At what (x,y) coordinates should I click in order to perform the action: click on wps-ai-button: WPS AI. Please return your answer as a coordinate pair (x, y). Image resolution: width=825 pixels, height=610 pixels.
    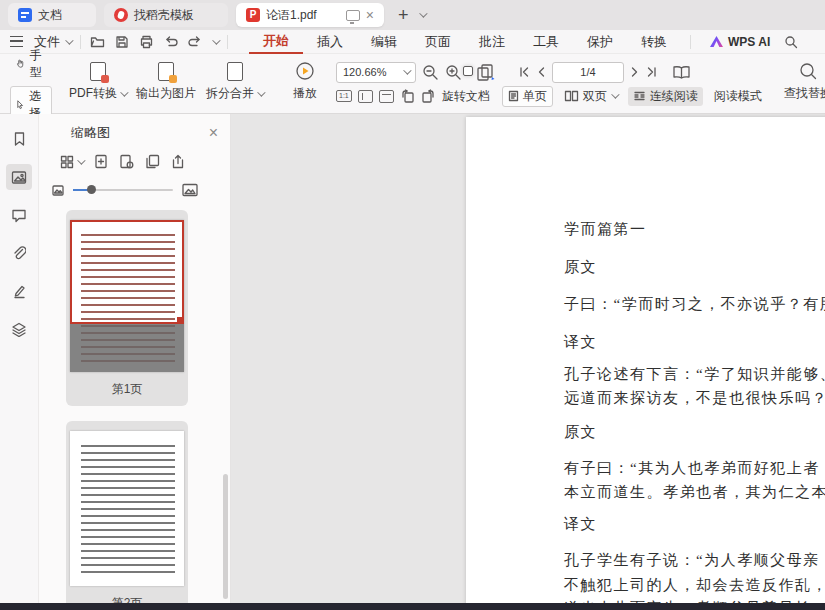
    Looking at the image, I should click on (740, 42).